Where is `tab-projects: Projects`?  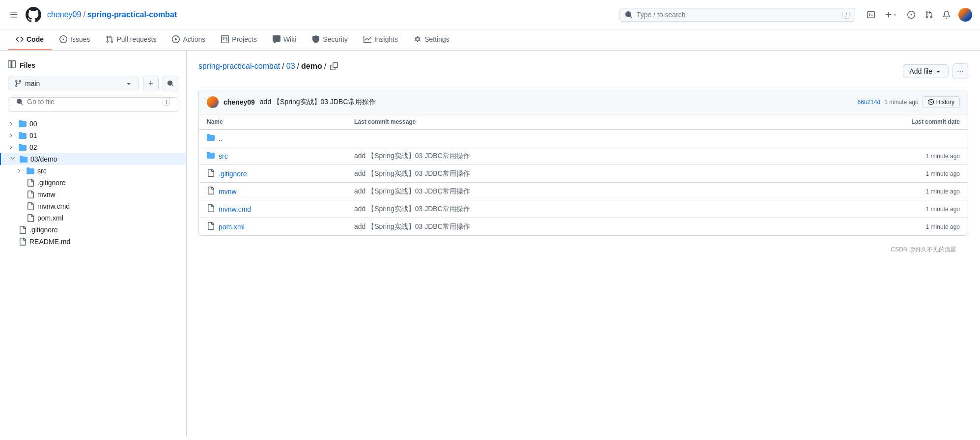 tab-projects: Projects is located at coordinates (239, 40).